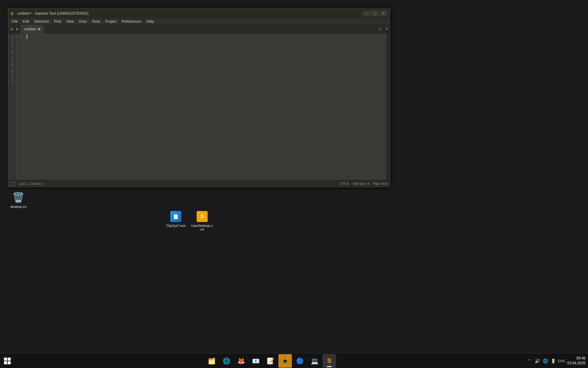 This screenshot has height=368, width=588. I want to click on menu-find: Find, so click(58, 21).